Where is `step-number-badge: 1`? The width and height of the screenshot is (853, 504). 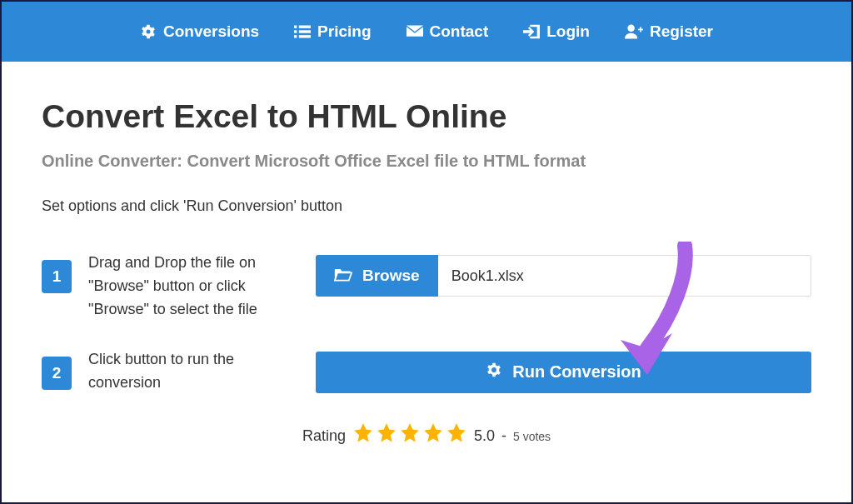
step-number-badge: 1 is located at coordinates (57, 277).